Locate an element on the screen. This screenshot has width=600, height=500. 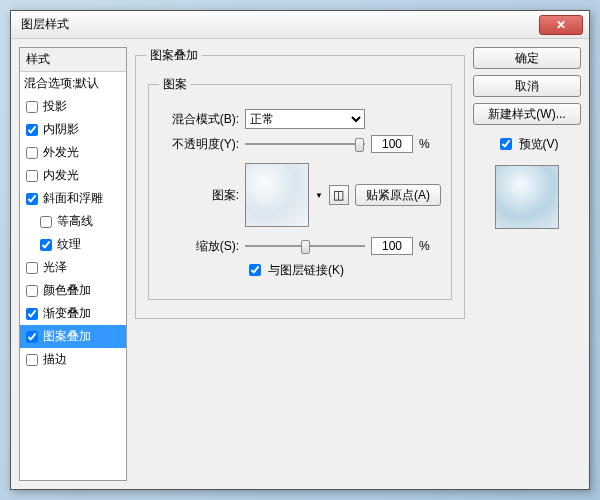
style-item-4: 斜面和浮雕 is located at coordinates (73, 198).